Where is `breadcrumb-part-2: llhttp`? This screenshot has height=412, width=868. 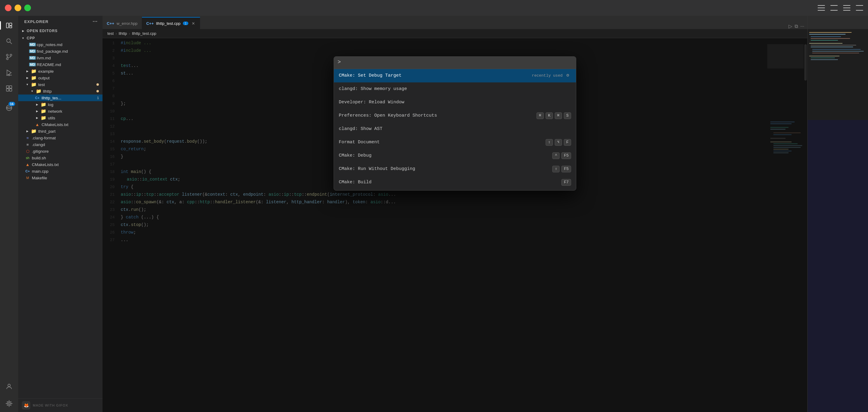 breadcrumb-part-2: llhttp is located at coordinates (123, 34).